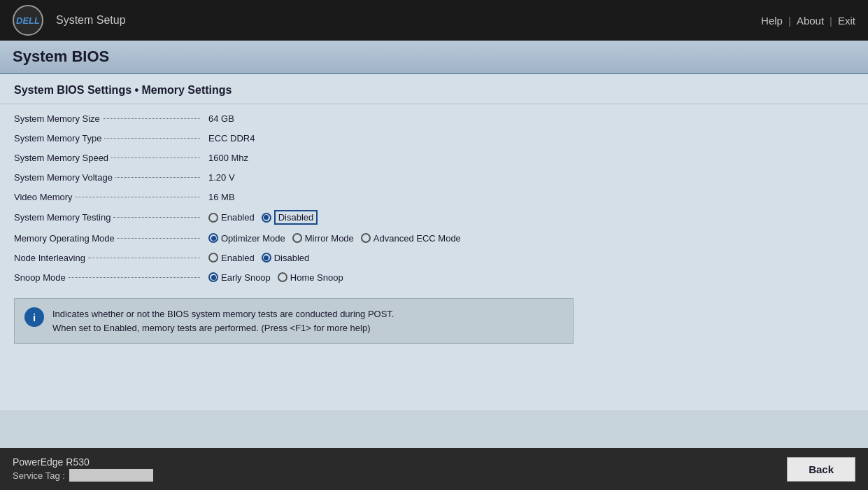 Image resolution: width=868 pixels, height=490 pixels. What do you see at coordinates (809, 21) in the screenshot?
I see `header-nav: Help | About | Exit` at bounding box center [809, 21].